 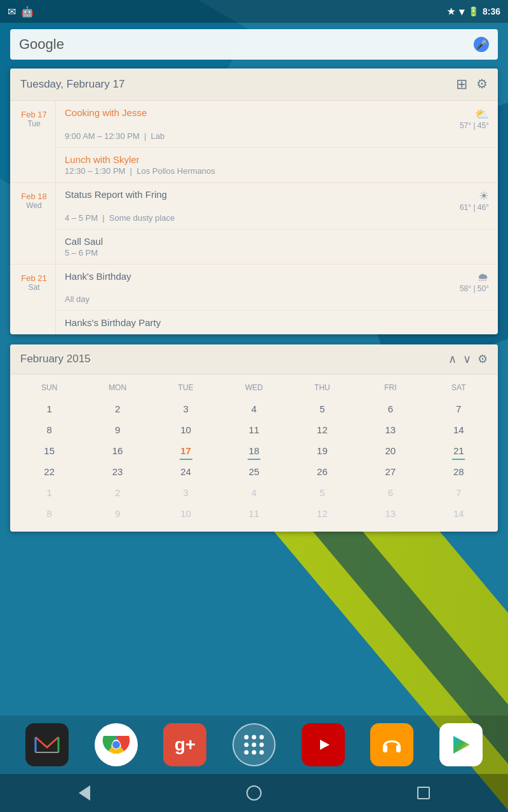 I want to click on calendar-prev-button: ∧, so click(x=452, y=359).